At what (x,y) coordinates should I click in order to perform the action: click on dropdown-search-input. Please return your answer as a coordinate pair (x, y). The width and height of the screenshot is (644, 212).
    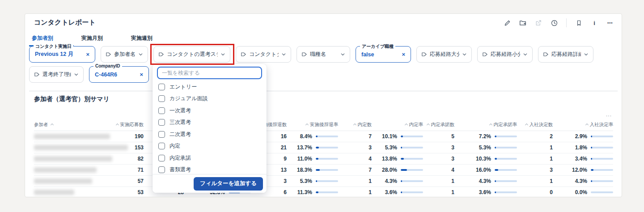
    Looking at the image, I should click on (209, 73).